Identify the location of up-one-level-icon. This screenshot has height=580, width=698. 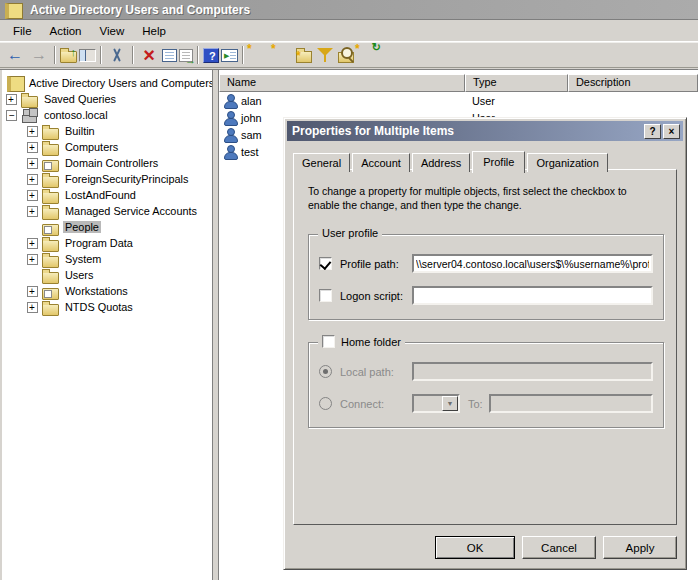
(68, 57).